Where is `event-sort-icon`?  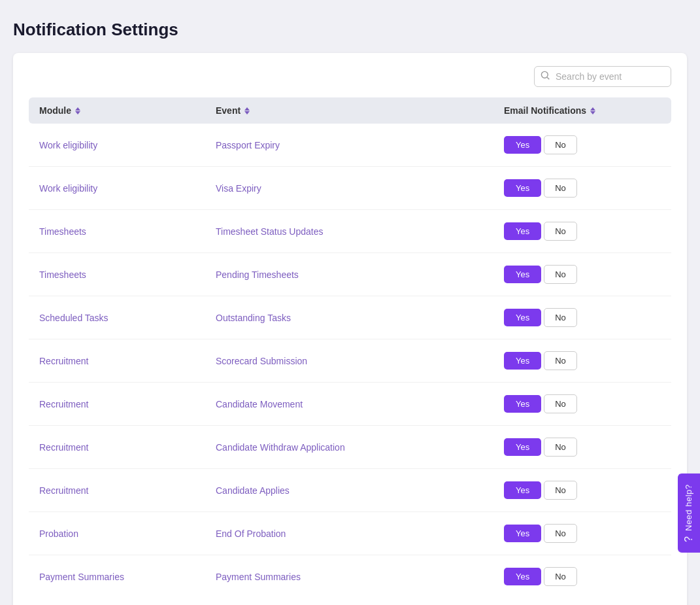
event-sort-icon is located at coordinates (247, 111).